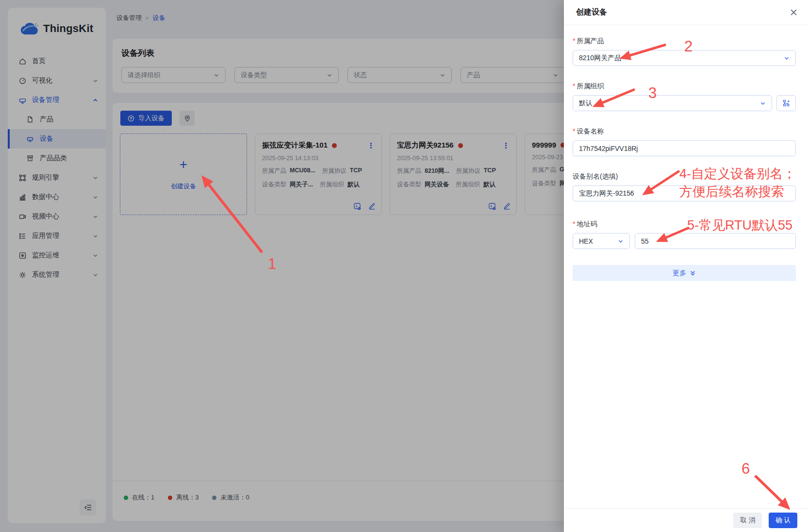 The image size is (808, 532). What do you see at coordinates (684, 86) in the screenshot?
I see `organization-label: 所属组织` at bounding box center [684, 86].